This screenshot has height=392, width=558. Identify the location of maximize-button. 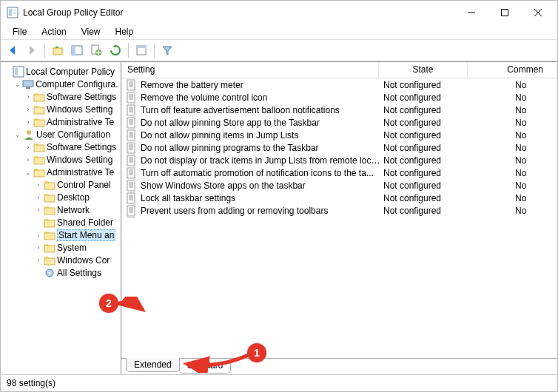
(505, 13).